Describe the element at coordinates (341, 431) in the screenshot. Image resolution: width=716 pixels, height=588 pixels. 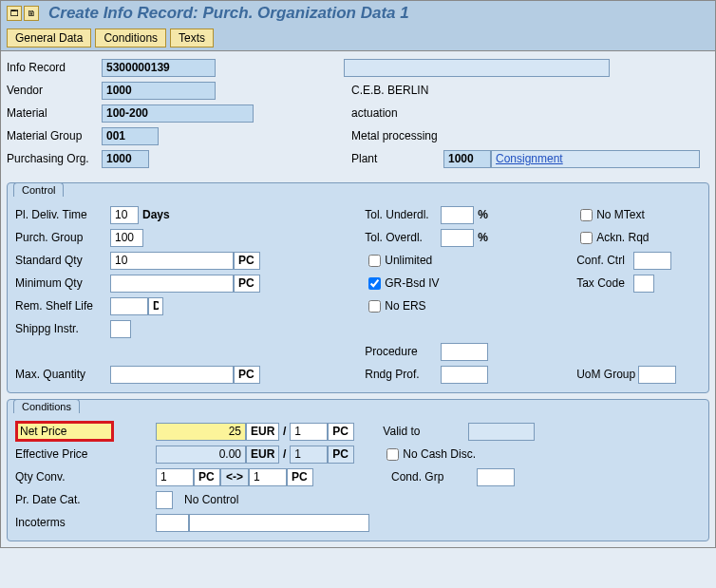
I see `net-price-unit` at that location.